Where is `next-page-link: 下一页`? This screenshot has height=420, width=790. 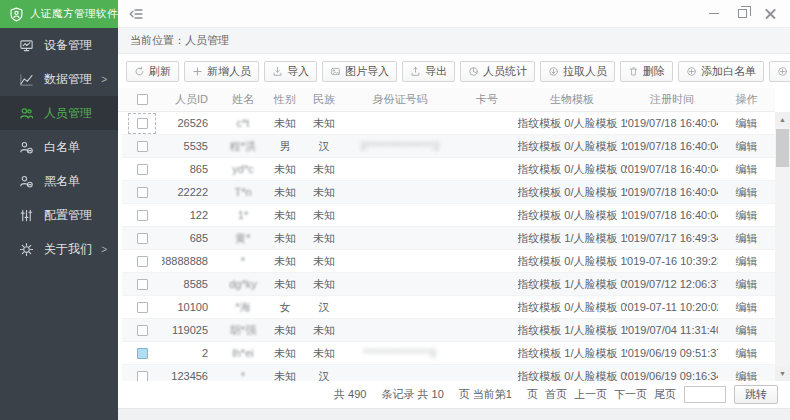 next-page-link: 下一页 is located at coordinates (630, 394).